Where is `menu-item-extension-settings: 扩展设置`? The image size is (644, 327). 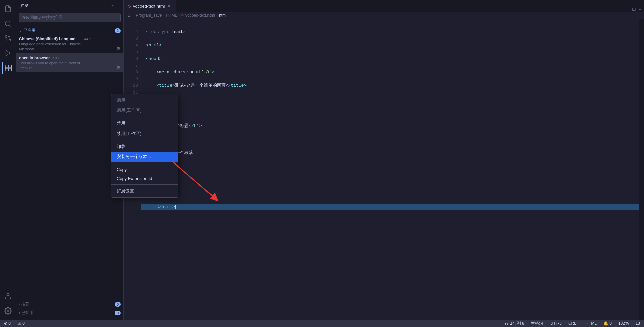
menu-item-extension-settings: 扩展设置 is located at coordinates (145, 191).